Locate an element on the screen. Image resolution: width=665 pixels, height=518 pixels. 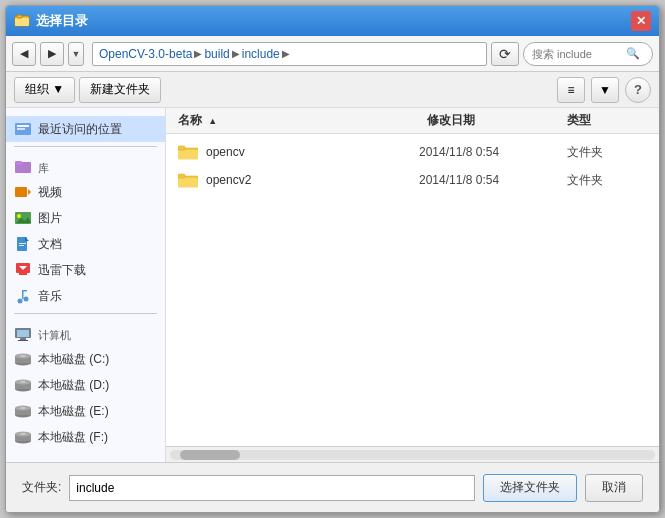
folder-input is located at coordinates (272, 488).